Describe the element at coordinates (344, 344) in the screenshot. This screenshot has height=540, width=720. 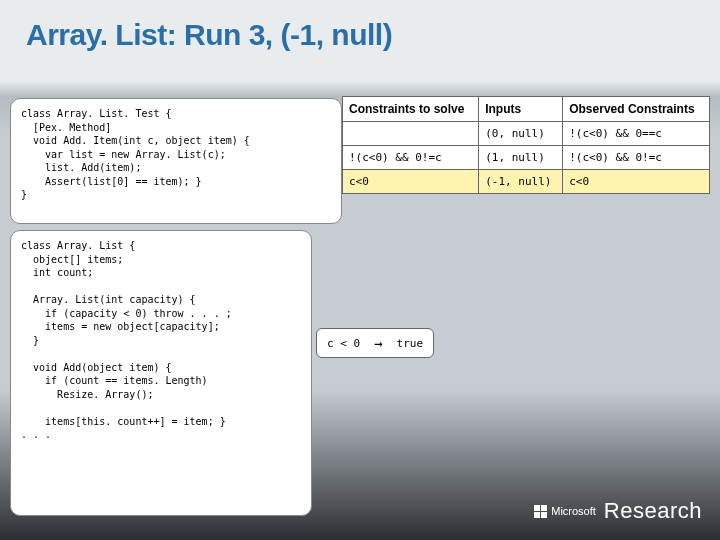
I see `callout-lhs: c < 0` at that location.